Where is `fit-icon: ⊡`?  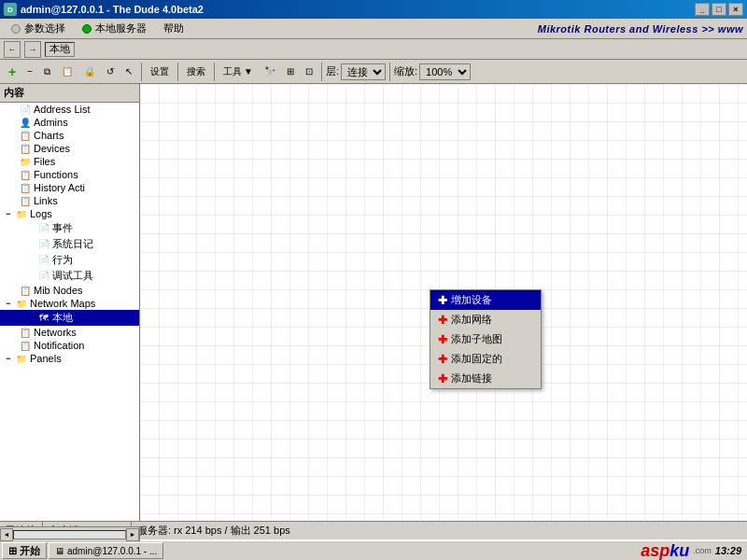
fit-icon: ⊡ is located at coordinates (309, 71).